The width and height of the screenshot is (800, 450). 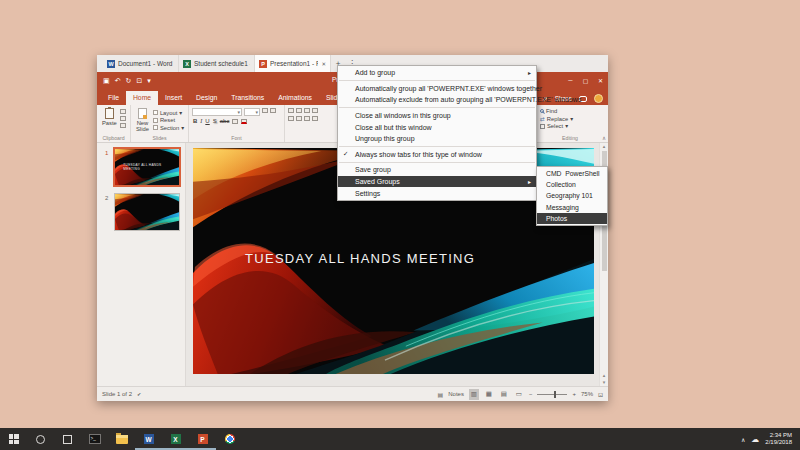 What do you see at coordinates (215, 121) in the screenshot?
I see `text-shadow-button: S` at bounding box center [215, 121].